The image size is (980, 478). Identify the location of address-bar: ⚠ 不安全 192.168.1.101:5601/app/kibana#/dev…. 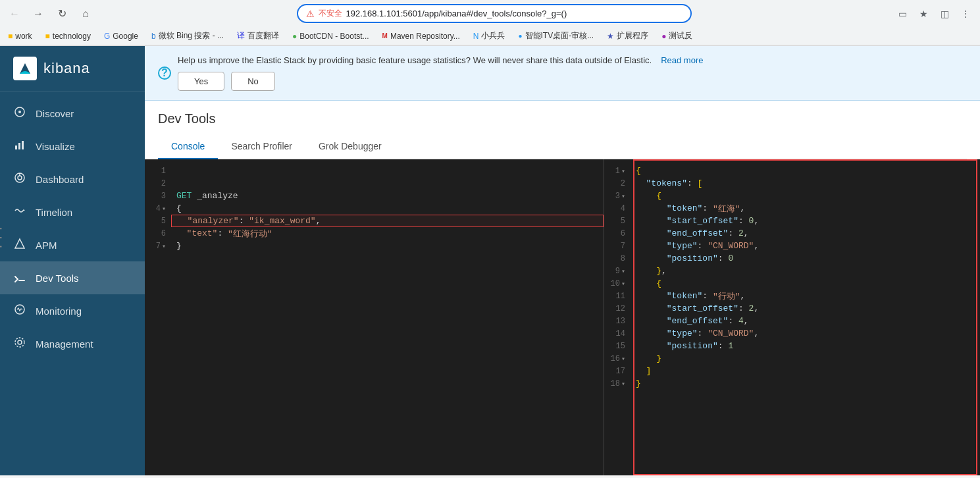
(494, 13).